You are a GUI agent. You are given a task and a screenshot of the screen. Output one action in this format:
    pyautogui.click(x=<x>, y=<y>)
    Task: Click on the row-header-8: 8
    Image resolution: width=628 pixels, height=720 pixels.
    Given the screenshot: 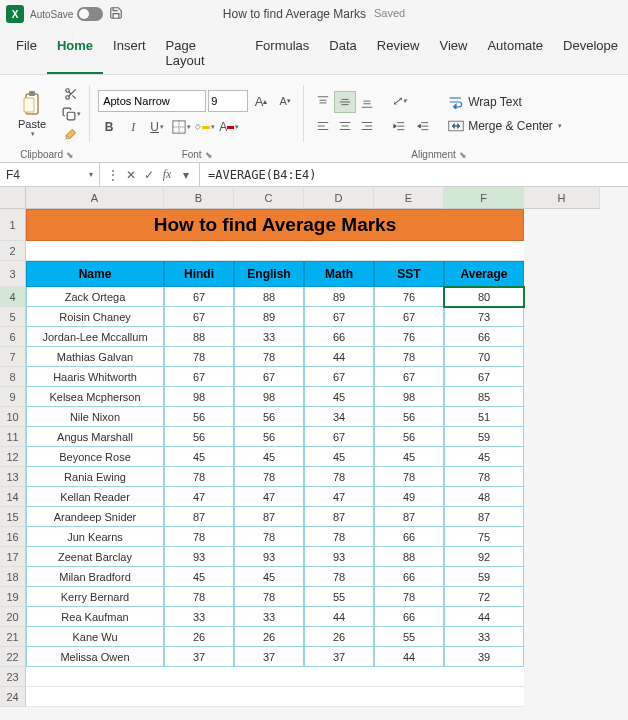 What is the action you would take?
    pyautogui.click(x=13, y=377)
    